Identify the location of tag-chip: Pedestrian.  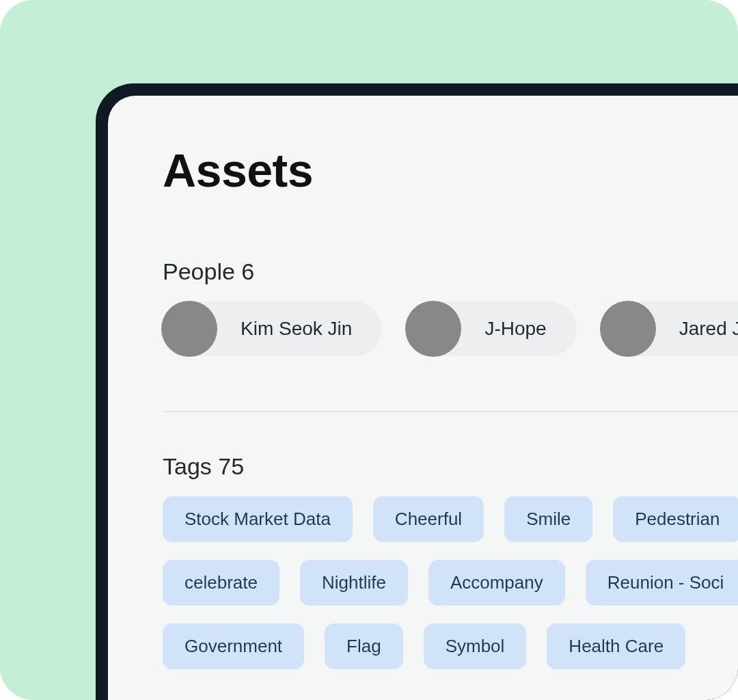
(675, 520).